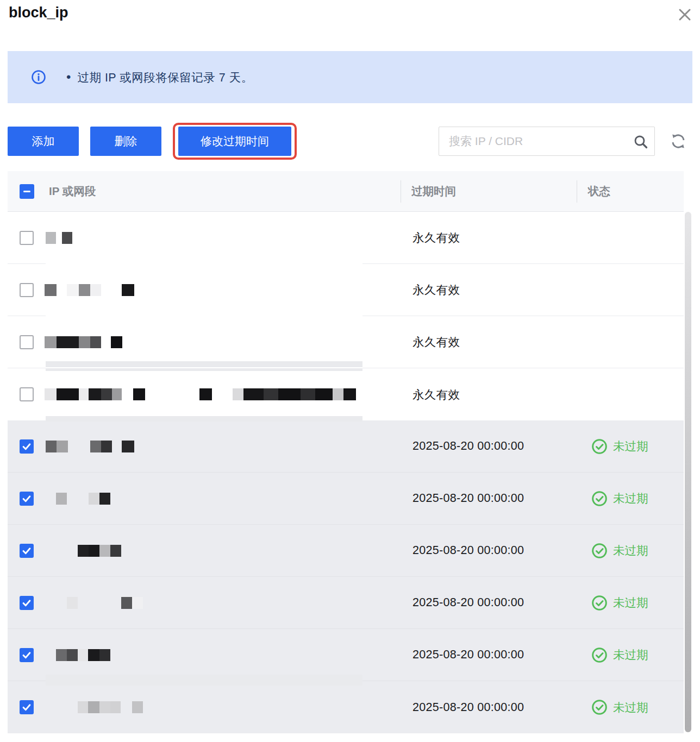  What do you see at coordinates (126, 141) in the screenshot?
I see `delete-button: 删除` at bounding box center [126, 141].